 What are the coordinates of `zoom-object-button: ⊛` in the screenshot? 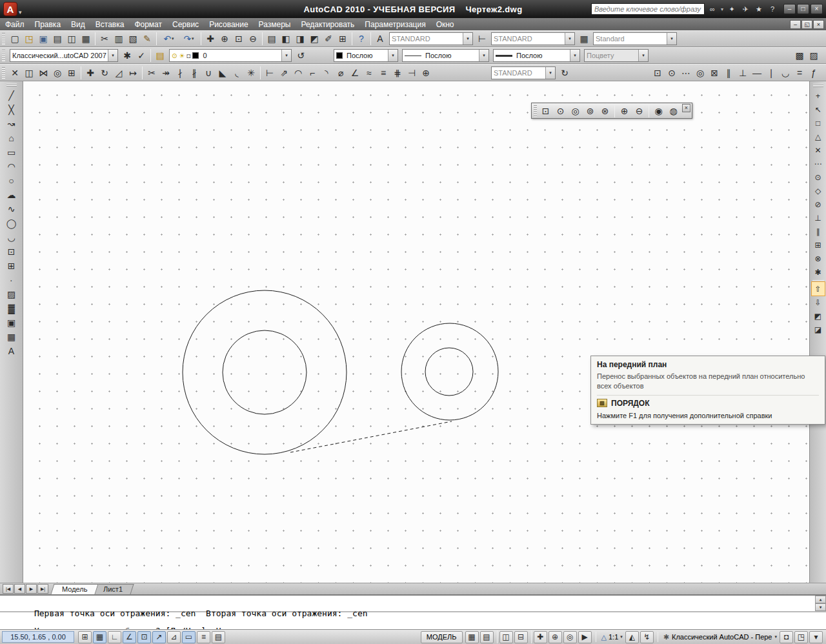 It's located at (605, 111).